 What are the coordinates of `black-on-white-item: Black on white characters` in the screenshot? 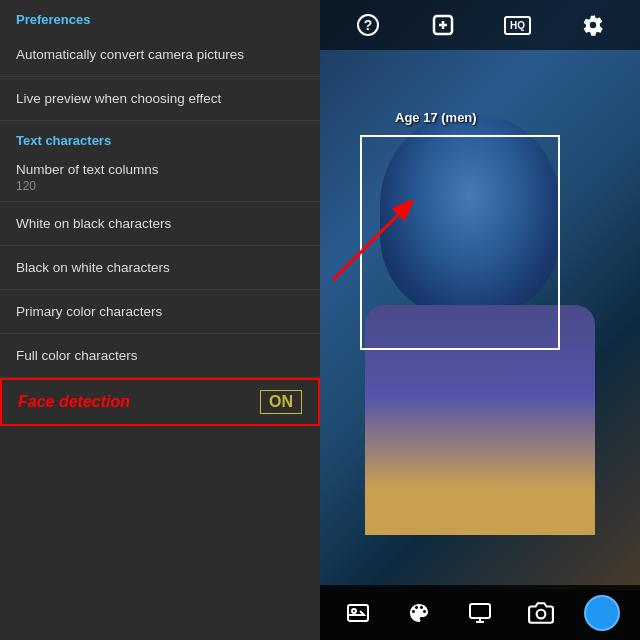 It's located at (160, 268).